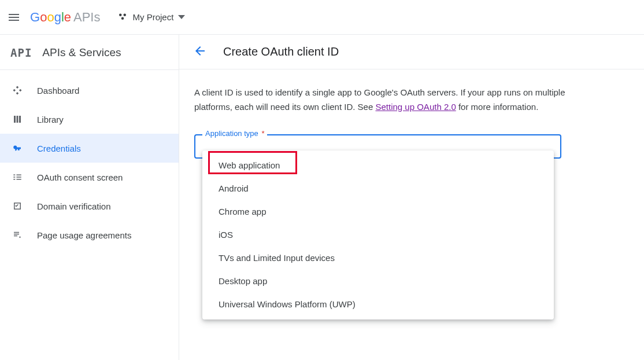  Describe the element at coordinates (243, 212) in the screenshot. I see `option-label: Chrome app` at that location.